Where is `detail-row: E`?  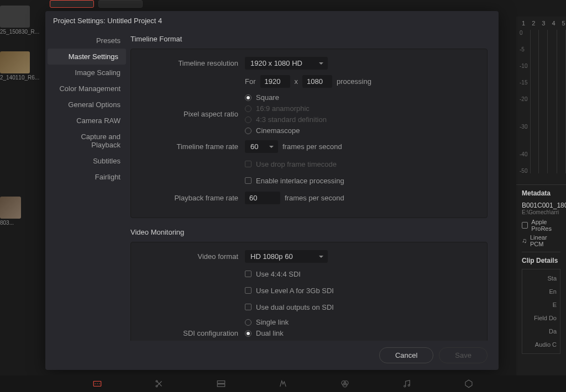 detail-row: E is located at coordinates (541, 305).